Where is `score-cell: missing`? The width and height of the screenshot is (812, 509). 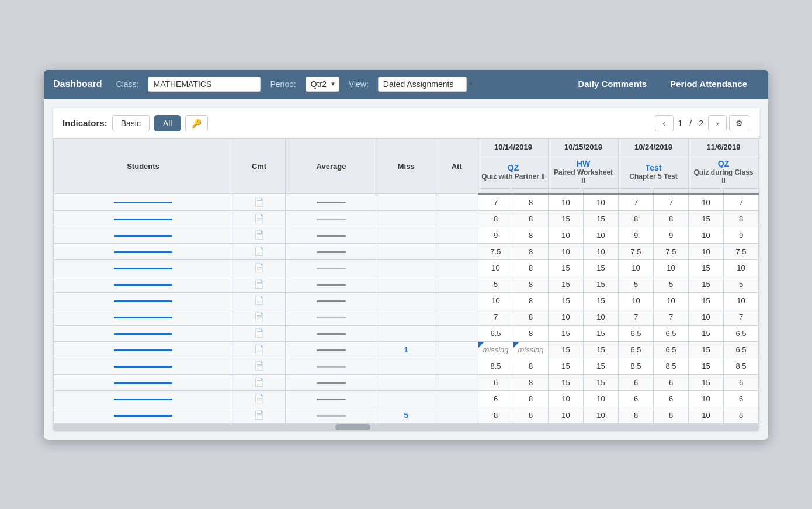
score-cell: missing is located at coordinates (496, 349).